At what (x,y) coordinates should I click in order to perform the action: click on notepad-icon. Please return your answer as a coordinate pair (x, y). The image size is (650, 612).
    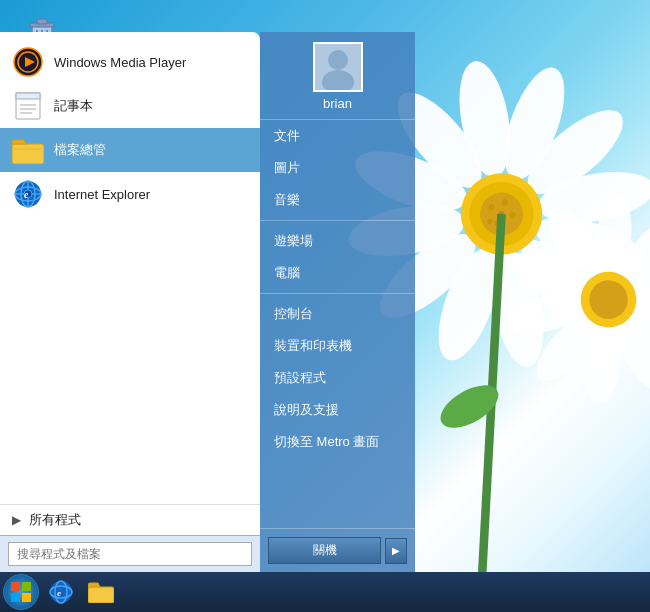
    Looking at the image, I should click on (28, 106).